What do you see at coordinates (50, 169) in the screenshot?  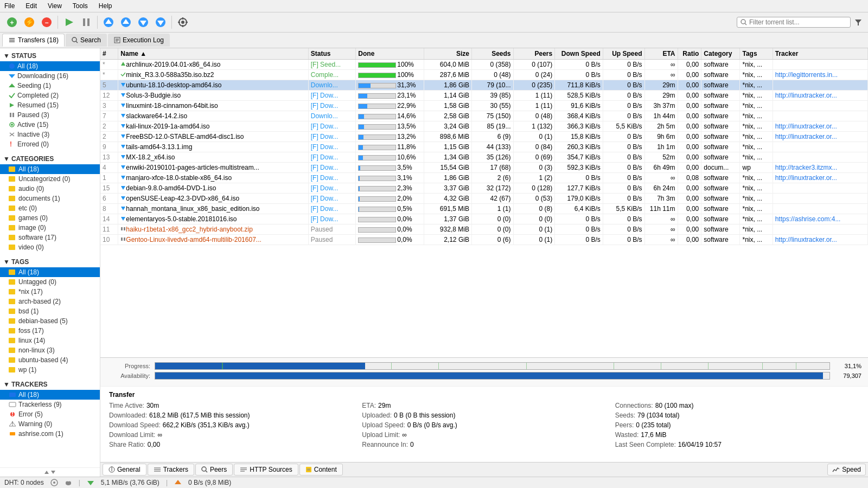 I see `sidebar-cat-all: All (18)` at bounding box center [50, 169].